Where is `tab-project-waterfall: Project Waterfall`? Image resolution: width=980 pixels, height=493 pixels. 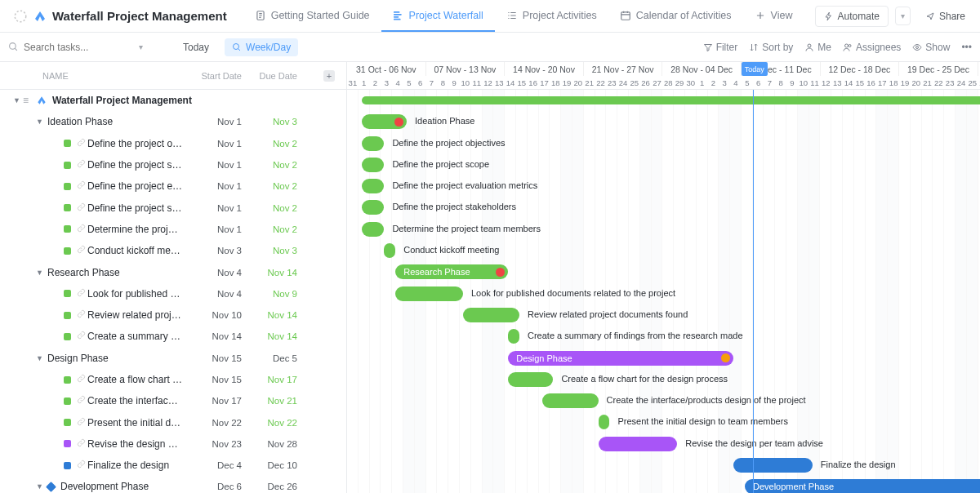 tab-project-waterfall: Project Waterfall is located at coordinates (438, 16).